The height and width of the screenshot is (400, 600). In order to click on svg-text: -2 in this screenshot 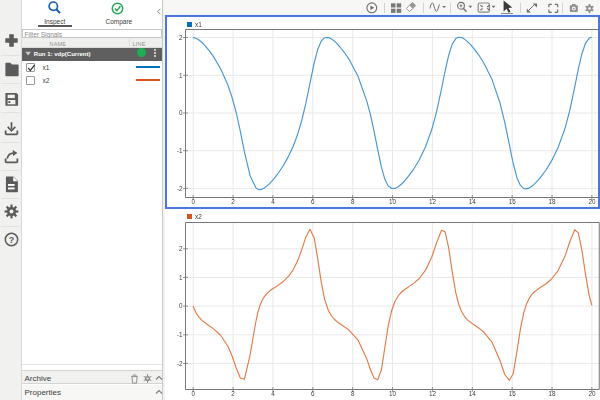, I will do `click(180, 364)`.